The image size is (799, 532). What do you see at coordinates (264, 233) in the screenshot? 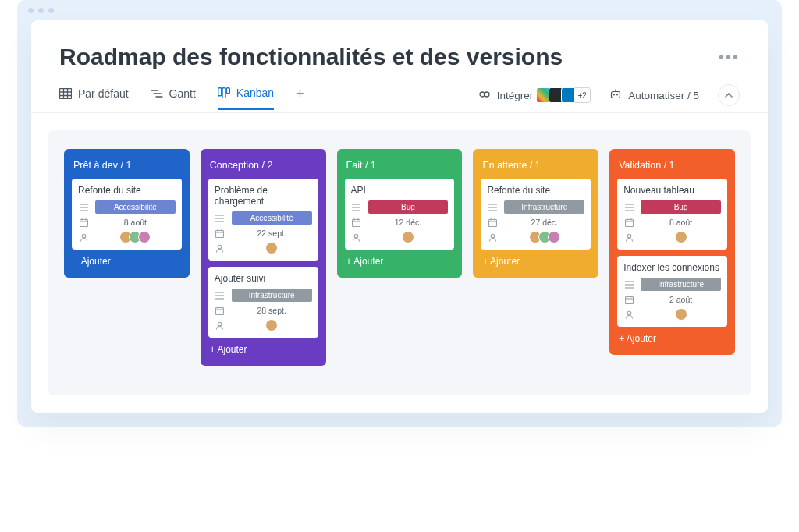
I see `card-date-row: 22 sept.` at bounding box center [264, 233].